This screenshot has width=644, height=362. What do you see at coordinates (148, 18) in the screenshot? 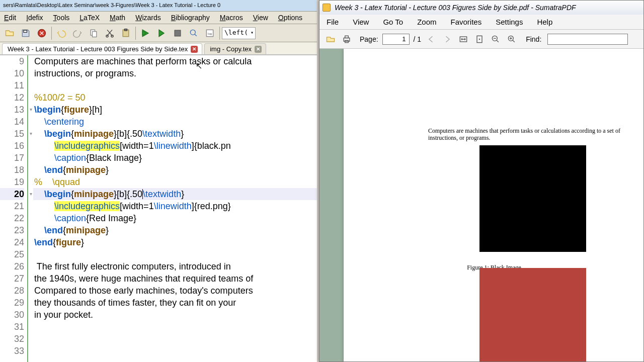
I see `menu-wizards: Wizards` at bounding box center [148, 18].